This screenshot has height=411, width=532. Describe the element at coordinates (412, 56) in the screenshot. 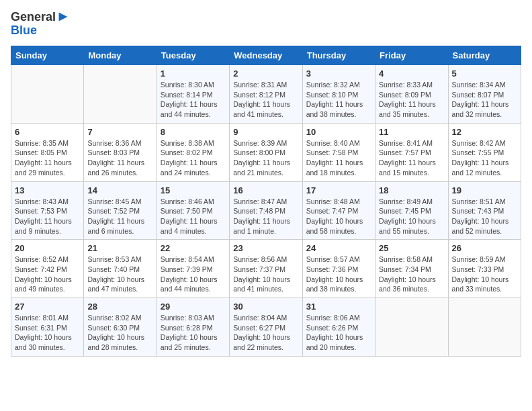

I see `weekday-header-friday: Friday` at that location.